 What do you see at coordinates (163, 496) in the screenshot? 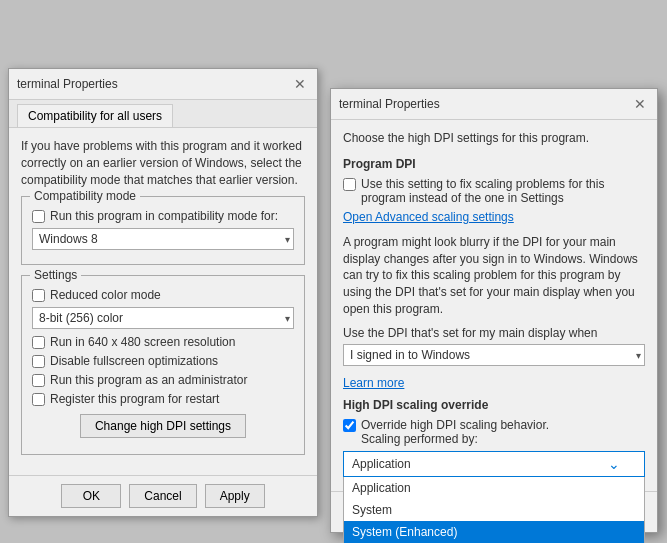
I see `back-dialog-buttons: OK Cancel Apply` at bounding box center [163, 496].